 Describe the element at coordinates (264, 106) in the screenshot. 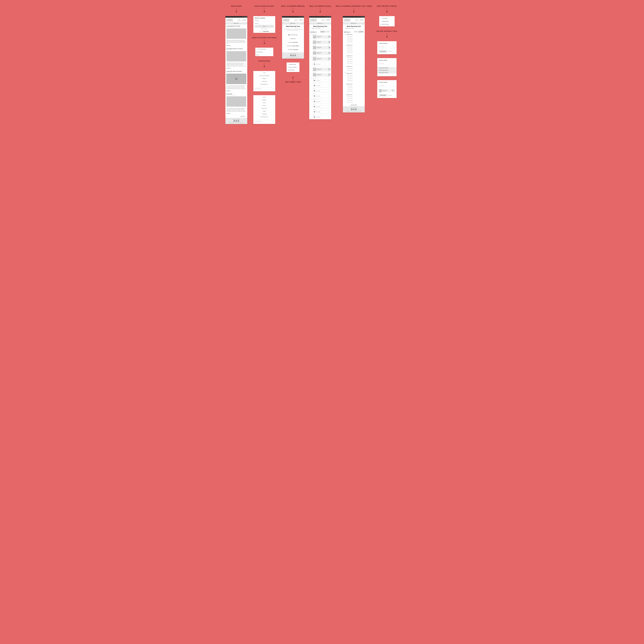

I see `nav-sub-item: Dinners` at that location.